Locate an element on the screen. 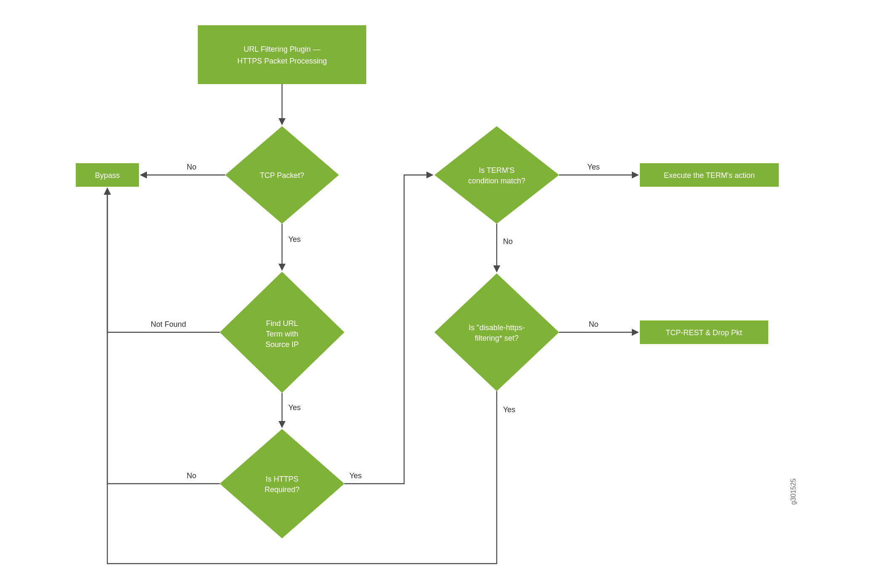 The height and width of the screenshot is (588, 884). title-line2: HTTPS Packet Processing is located at coordinates (282, 61).